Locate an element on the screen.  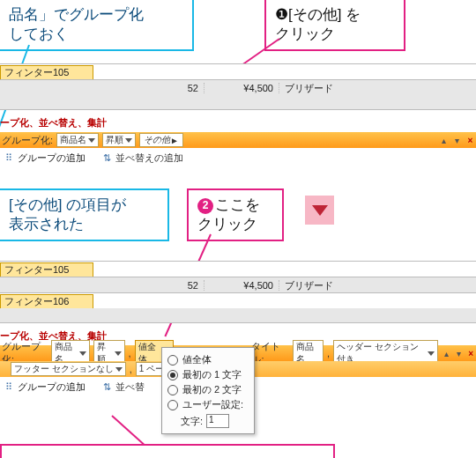
table-row: フィンター106 is located at coordinates (238, 301).